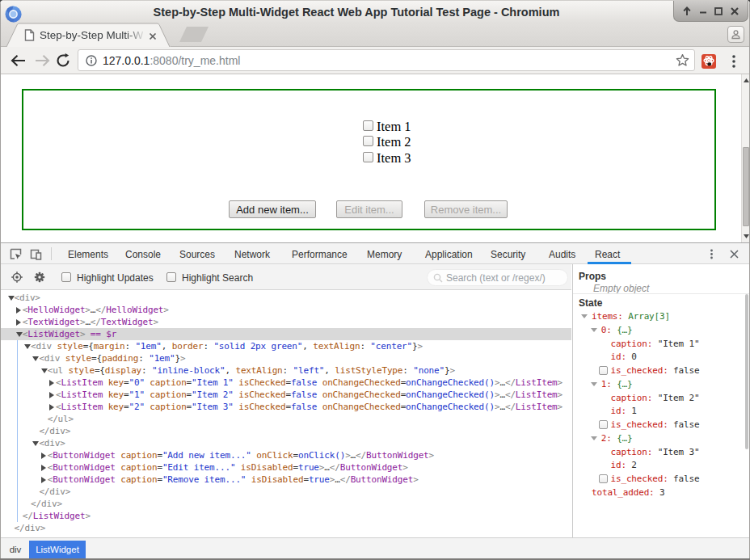 This screenshot has height=560, width=750. I want to click on page-button-disabled: Remove item..., so click(466, 209).